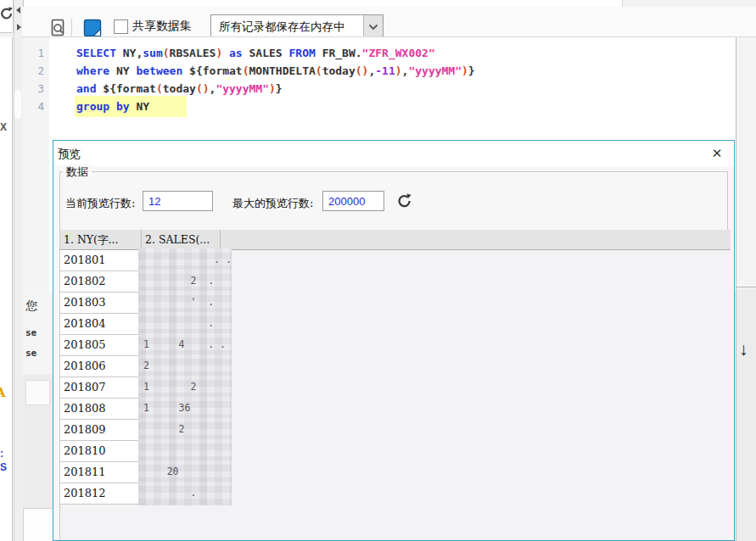 The image size is (756, 541). What do you see at coordinates (101, 324) in the screenshot?
I see `ny-cell: 201804` at bounding box center [101, 324].